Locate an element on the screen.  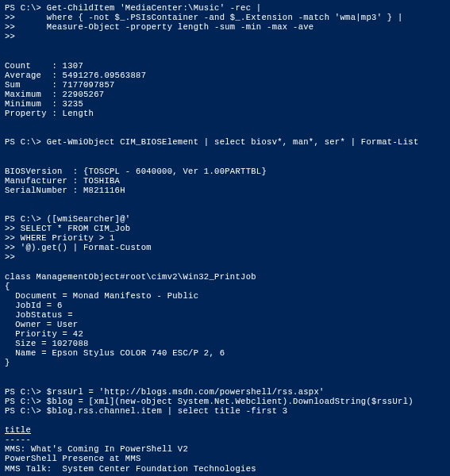
cmd-line: >> WHERE Priority > 1 is located at coordinates (60, 238).